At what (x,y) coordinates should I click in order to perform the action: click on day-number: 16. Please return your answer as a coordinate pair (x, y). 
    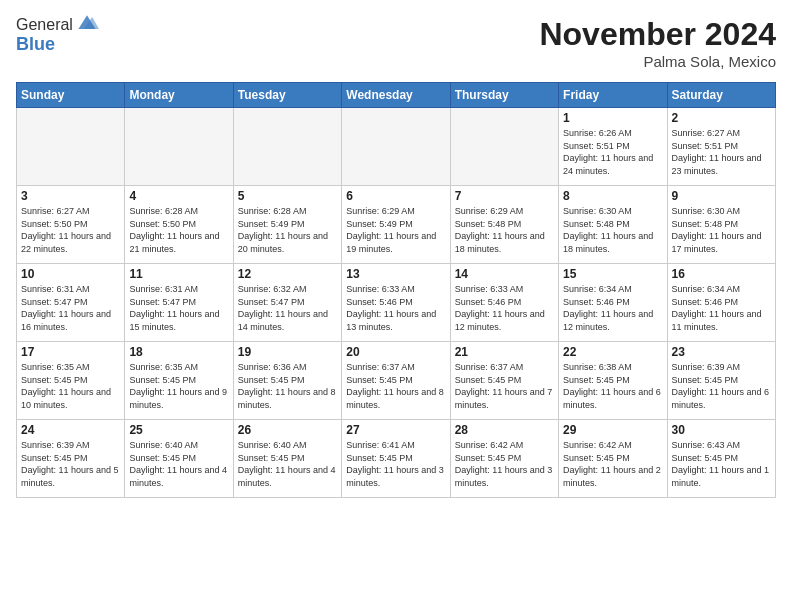
    Looking at the image, I should click on (722, 274).